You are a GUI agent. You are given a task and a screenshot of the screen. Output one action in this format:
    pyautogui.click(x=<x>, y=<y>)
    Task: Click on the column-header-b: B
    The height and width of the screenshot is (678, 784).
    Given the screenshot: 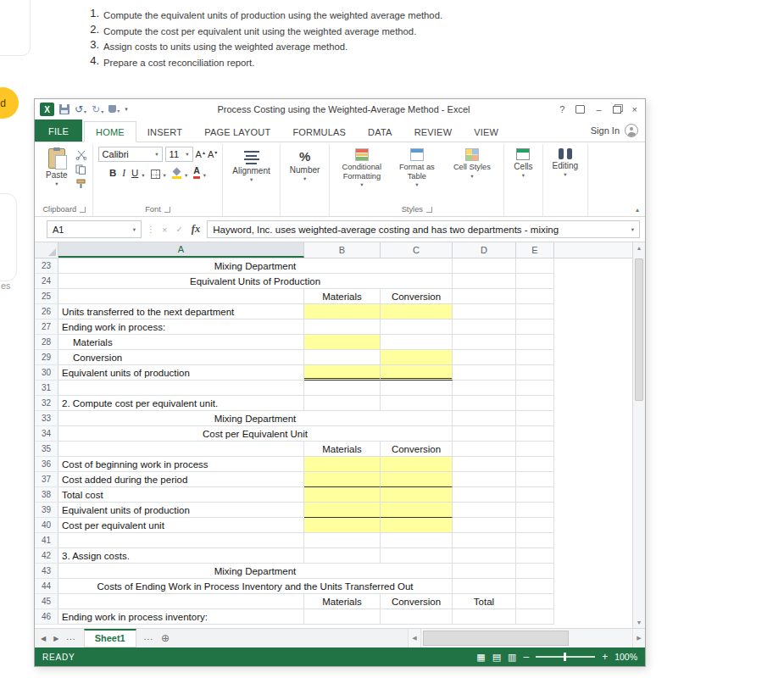 What is the action you would take?
    pyautogui.click(x=342, y=250)
    